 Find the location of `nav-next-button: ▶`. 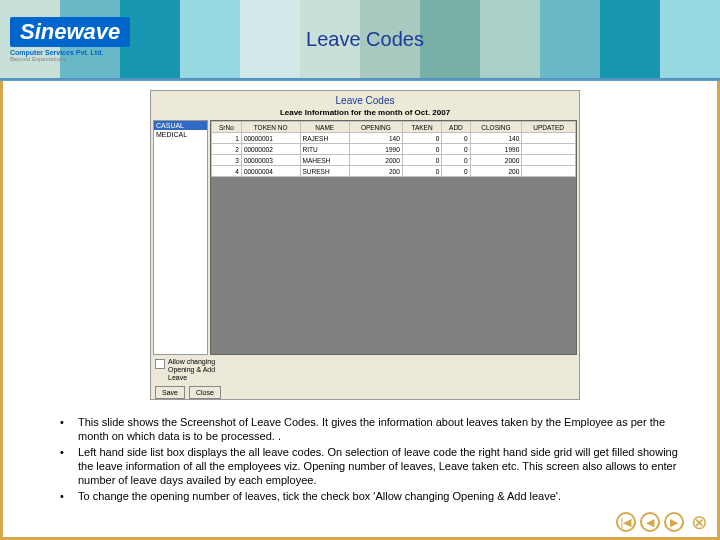

nav-next-button: ▶ is located at coordinates (674, 522).